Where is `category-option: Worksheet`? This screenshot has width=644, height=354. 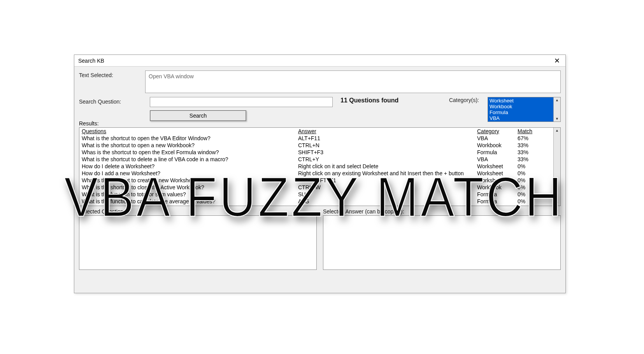 category-option: Worksheet is located at coordinates (521, 100).